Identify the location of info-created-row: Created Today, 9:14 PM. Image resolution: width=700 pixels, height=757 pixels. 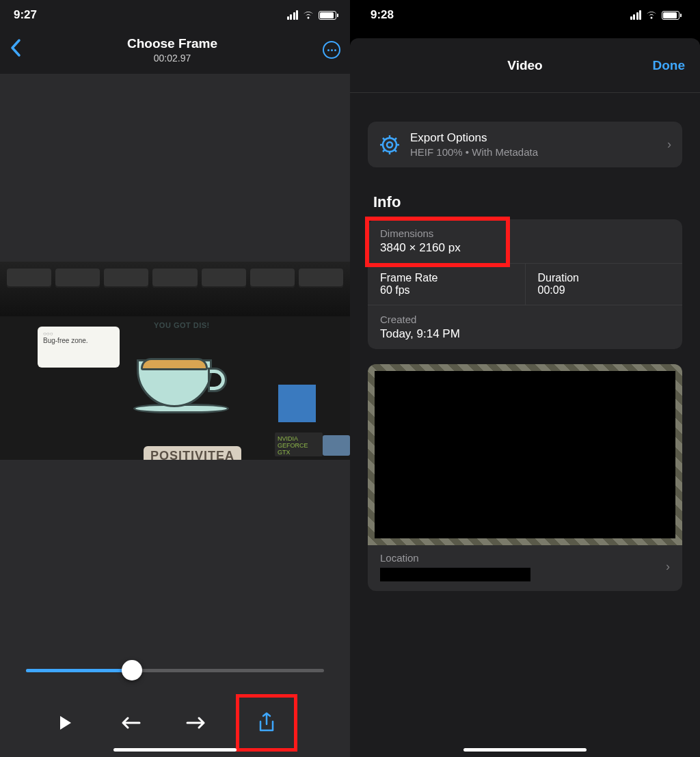
(525, 327).